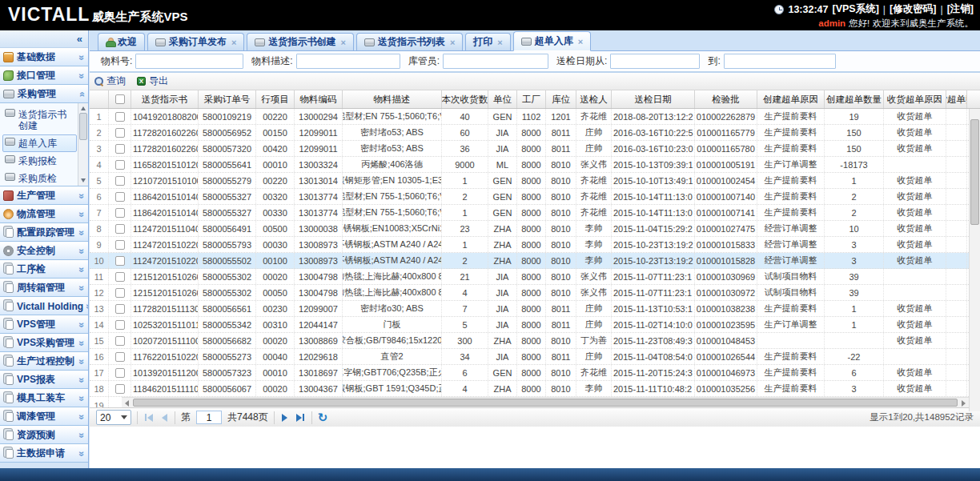 The width and height of the screenshot is (980, 481). What do you see at coordinates (392, 99) in the screenshot?
I see `column-header-物料描述: 物料描述` at bounding box center [392, 99].